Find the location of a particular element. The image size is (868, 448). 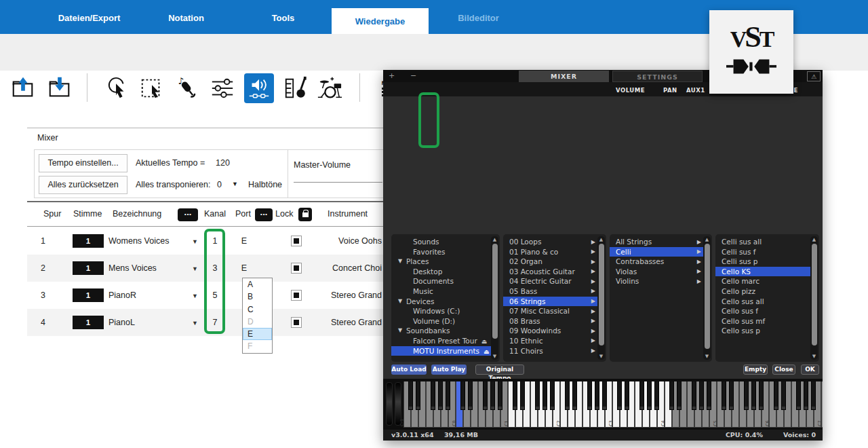

export-folder-button is located at coordinates (60, 88).